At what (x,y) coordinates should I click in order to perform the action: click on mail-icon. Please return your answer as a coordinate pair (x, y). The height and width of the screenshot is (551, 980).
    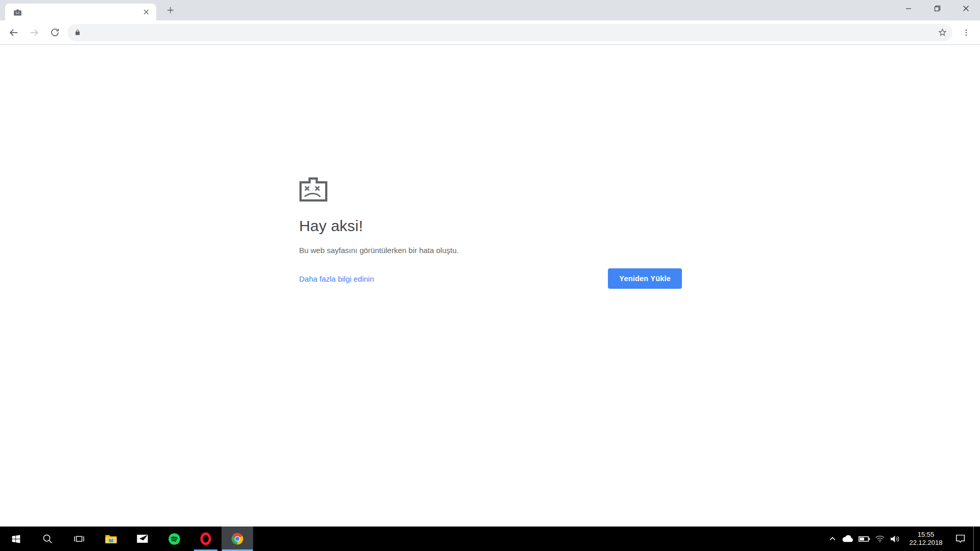
    Looking at the image, I should click on (142, 539).